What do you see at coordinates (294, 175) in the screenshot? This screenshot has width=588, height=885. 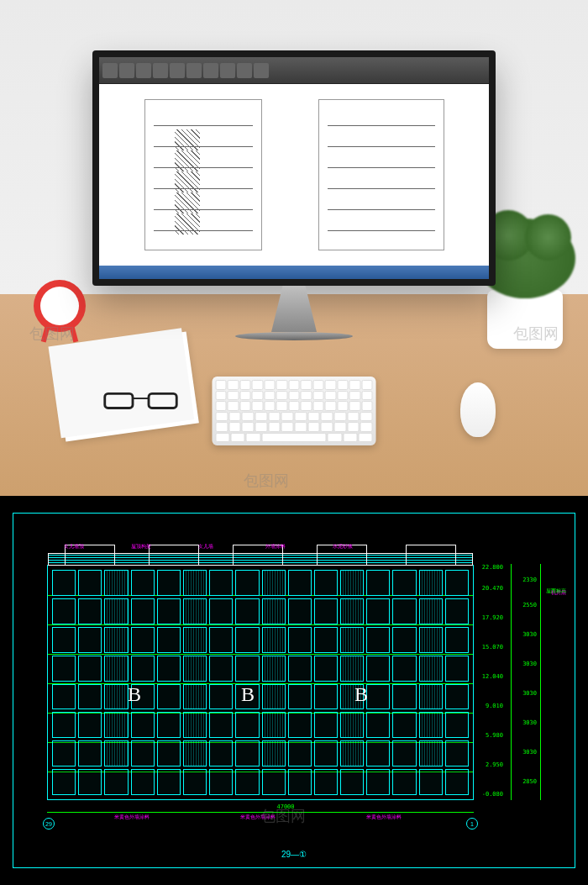 I see `cad-canvas` at bounding box center [294, 175].